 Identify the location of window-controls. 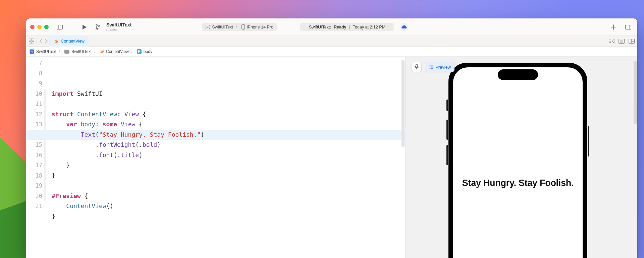
(40, 27).